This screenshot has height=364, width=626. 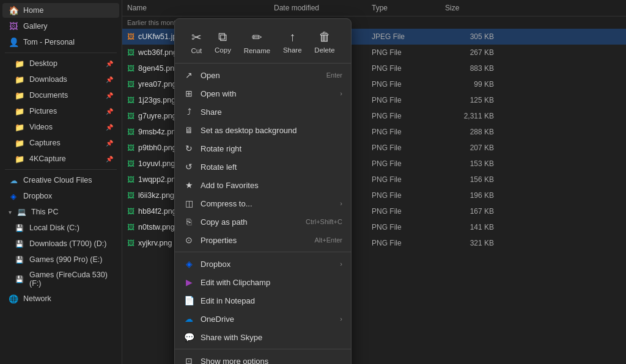 What do you see at coordinates (470, 243) in the screenshot?
I see `file-size-cell: 321 KB` at bounding box center [470, 243].